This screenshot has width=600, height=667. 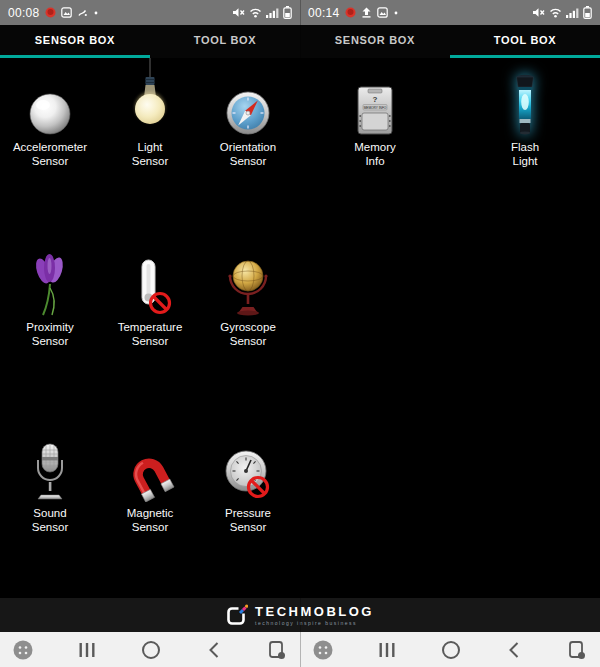 I want to click on nav-bar-right, so click(x=450, y=650).